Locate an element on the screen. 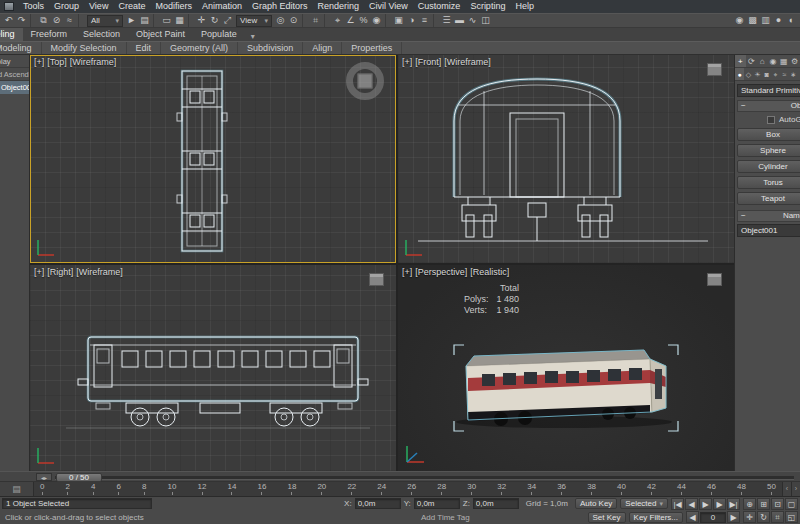 This screenshot has height=524, width=800. ribbon-options-icon: ▾ is located at coordinates (253, 36).